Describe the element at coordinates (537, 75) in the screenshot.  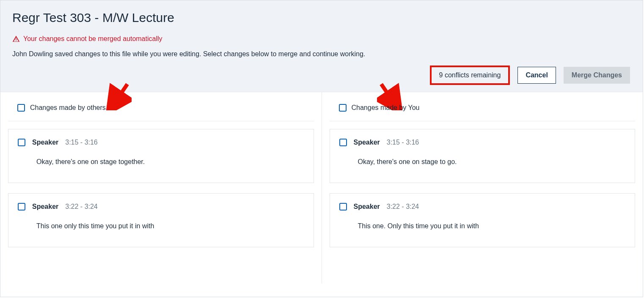
I see `cancel-button: Cancel` at that location.